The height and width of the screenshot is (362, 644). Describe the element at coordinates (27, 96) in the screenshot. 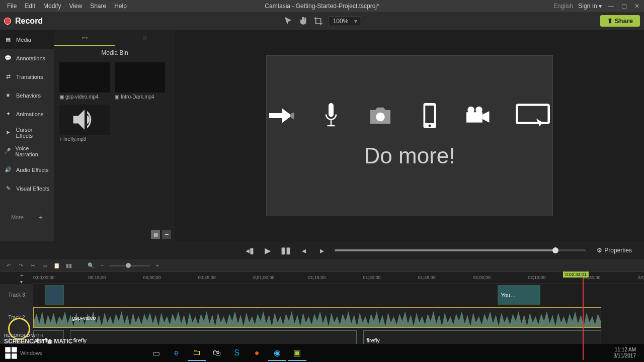

I see `sidebar-item-behaviors: ★Behaviors` at that location.